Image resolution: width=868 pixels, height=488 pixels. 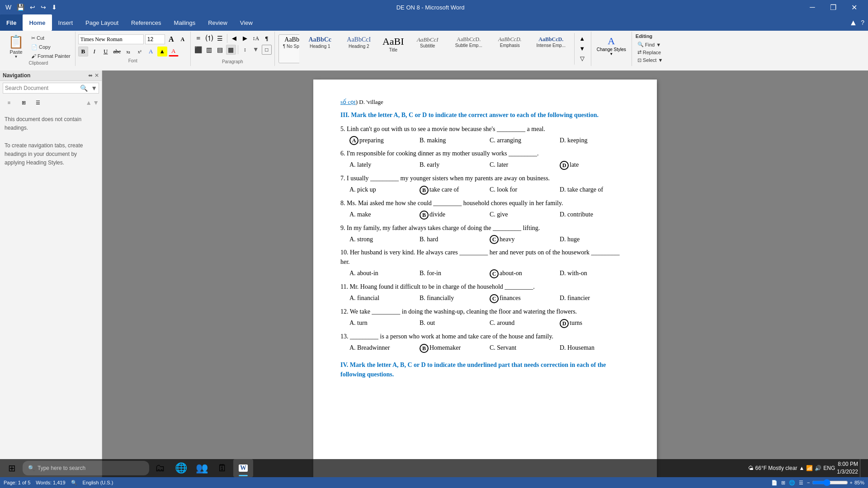 What do you see at coordinates (8, 7) in the screenshot?
I see `word-icon: W` at bounding box center [8, 7].